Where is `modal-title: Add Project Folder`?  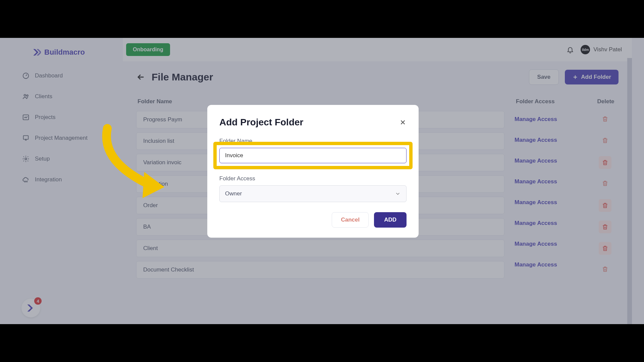 modal-title: Add Project Folder is located at coordinates (261, 122).